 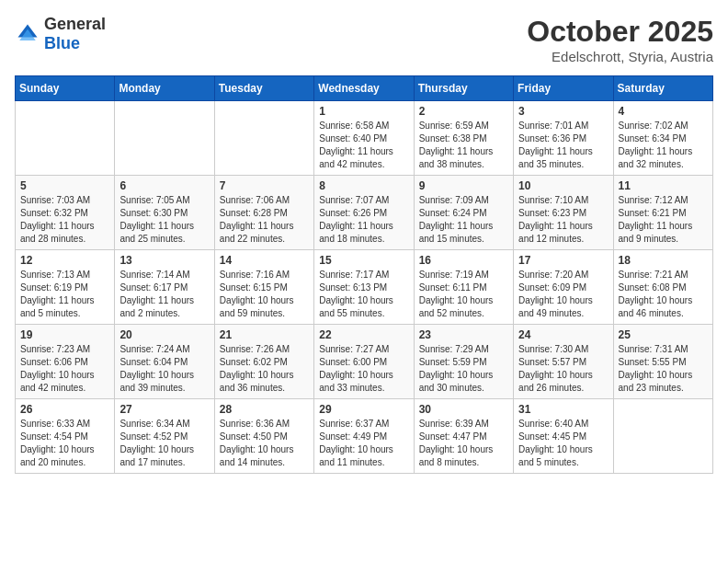 What do you see at coordinates (65, 213) in the screenshot?
I see `calendar-cell: 5Sunrise: 7:03 AM Sunset: 6:32 PM Daylig…` at bounding box center [65, 213].